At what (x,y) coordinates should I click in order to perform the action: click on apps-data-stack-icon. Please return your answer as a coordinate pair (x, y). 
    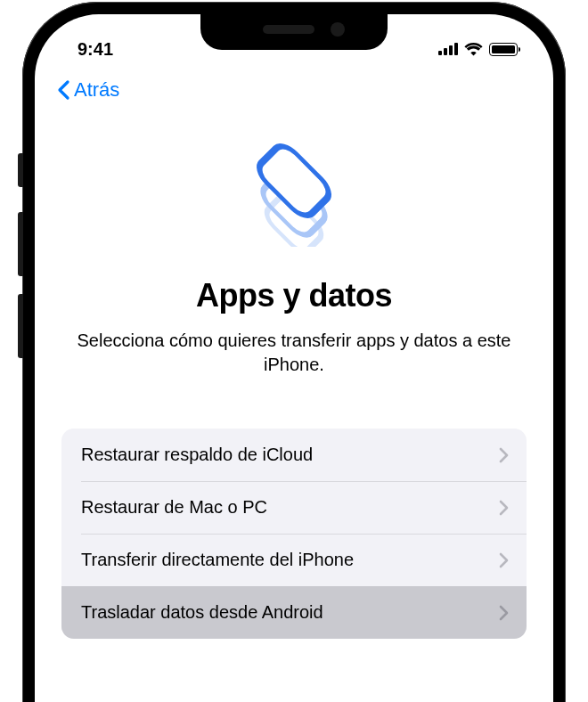
    Looking at the image, I should click on (294, 194).